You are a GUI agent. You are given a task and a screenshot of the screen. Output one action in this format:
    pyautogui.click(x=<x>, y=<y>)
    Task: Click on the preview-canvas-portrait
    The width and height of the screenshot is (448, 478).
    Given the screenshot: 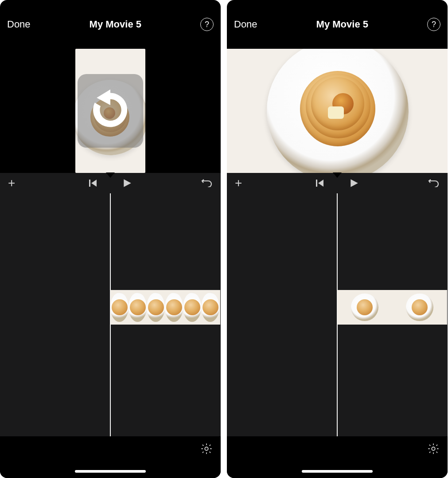 What is the action you would take?
    pyautogui.click(x=110, y=111)
    